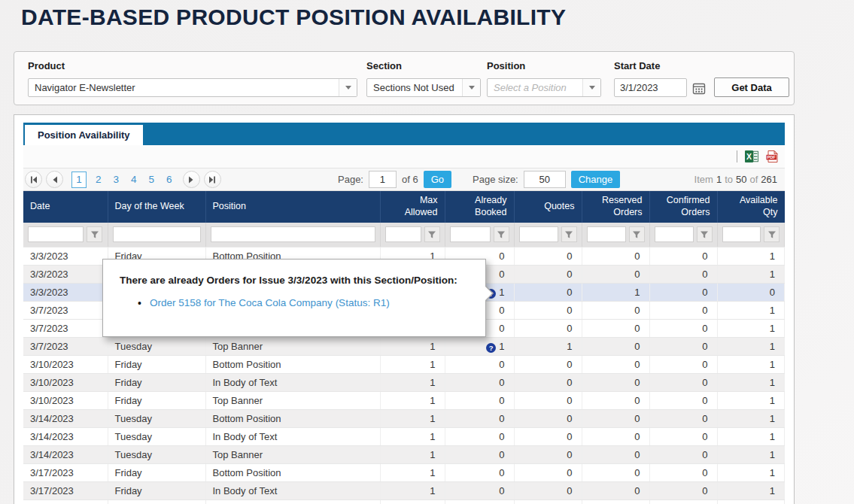  What do you see at coordinates (382, 179) in the screenshot?
I see `page-number-input` at bounding box center [382, 179].